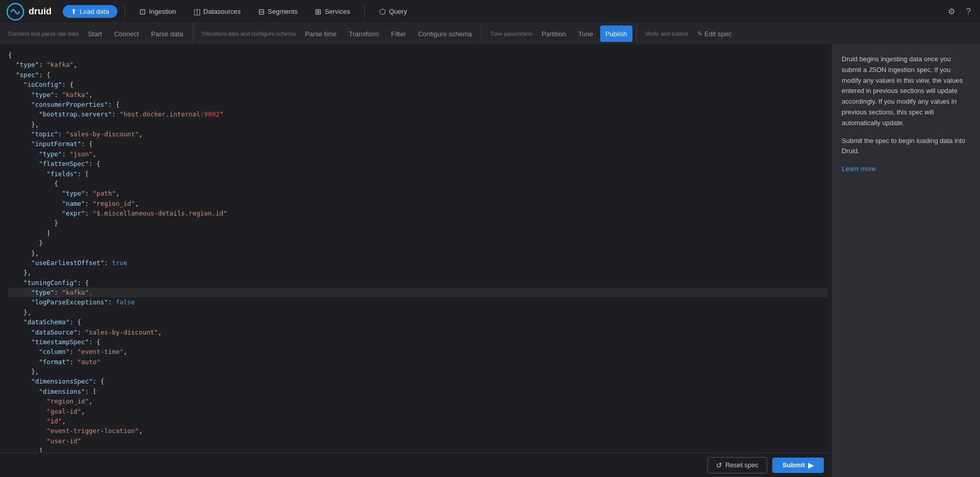 The image size is (980, 477). I want to click on services-icon: ⊞, so click(318, 12).